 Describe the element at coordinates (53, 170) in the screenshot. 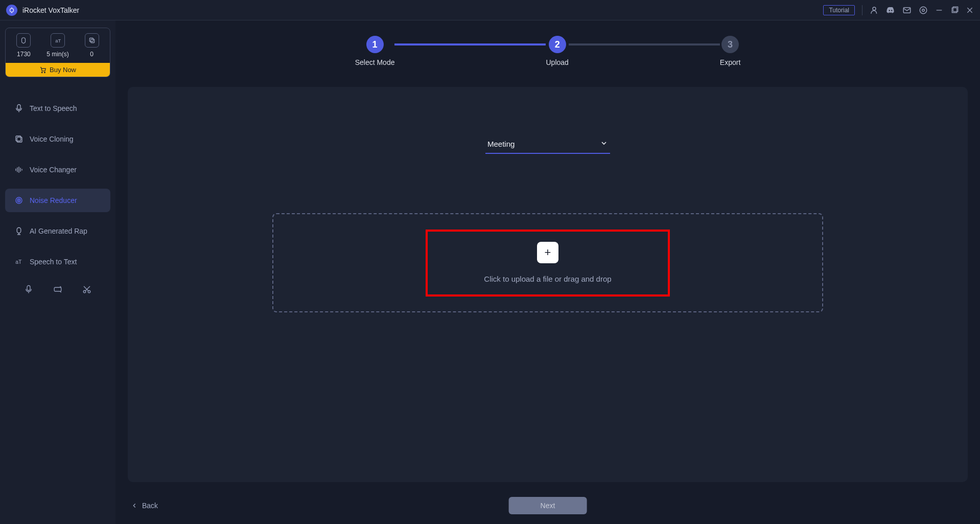

I see `sidebar-item-label: Voice Changer` at that location.